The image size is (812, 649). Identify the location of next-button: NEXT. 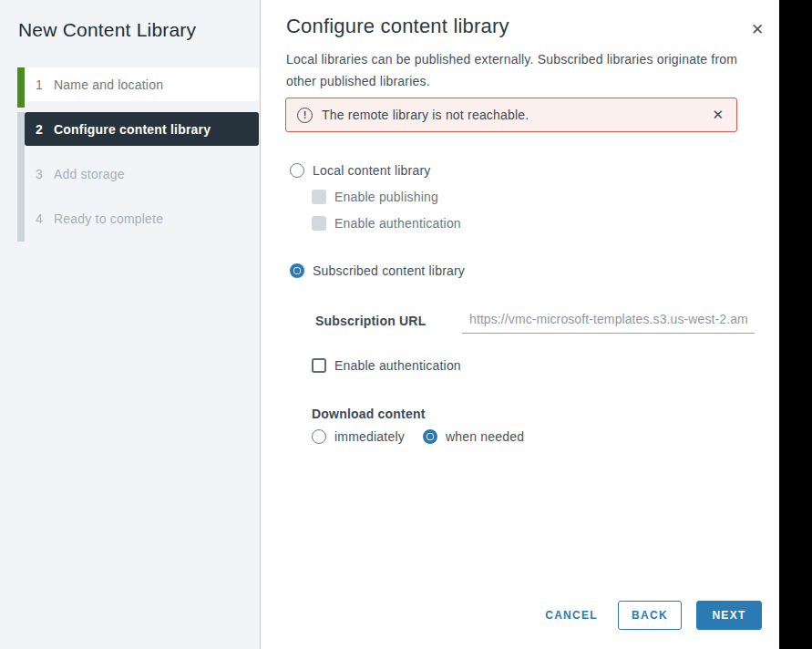
(729, 615).